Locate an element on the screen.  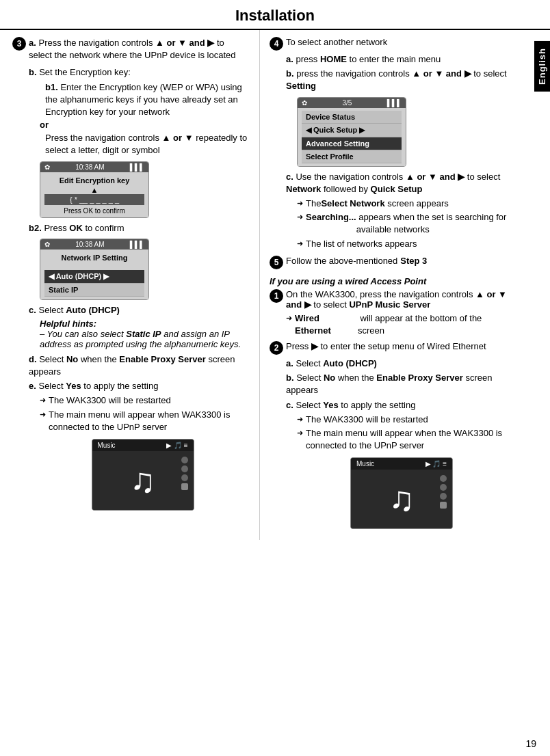
wired-title: If you are using a wired Access Point is located at coordinates (390, 282).